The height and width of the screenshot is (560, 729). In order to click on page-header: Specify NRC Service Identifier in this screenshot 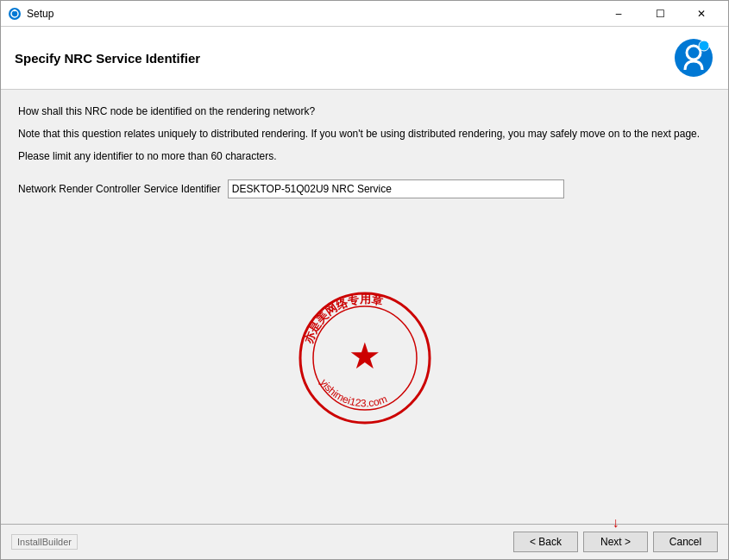, I will do `click(364, 59)`.